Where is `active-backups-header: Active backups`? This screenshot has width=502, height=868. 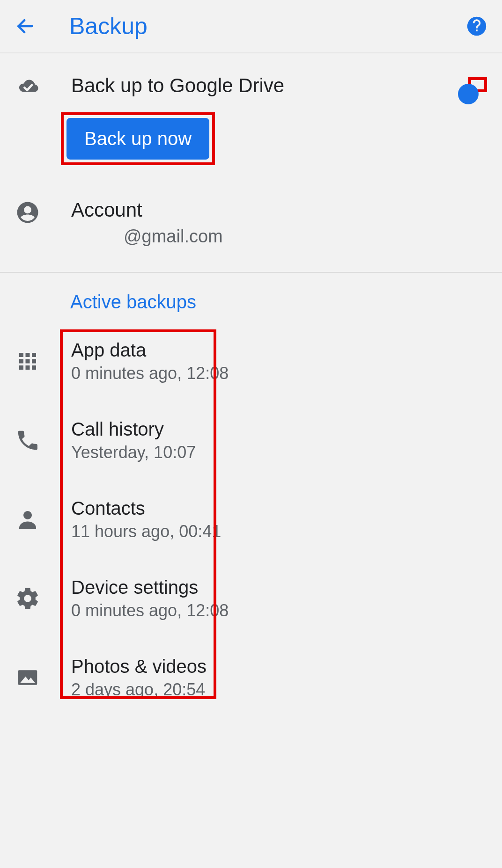
active-backups-header: Active backups is located at coordinates (251, 293).